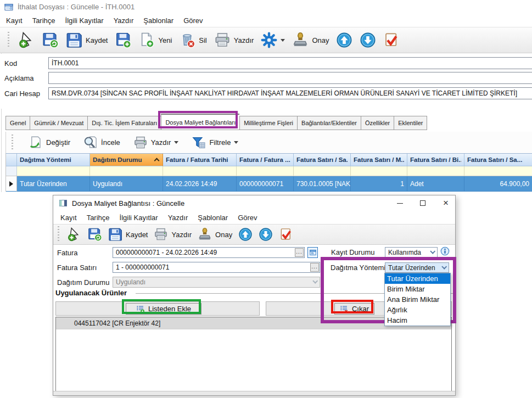 This screenshot has width=532, height=398. What do you see at coordinates (290, 63) in the screenshot?
I see `kod-input` at bounding box center [290, 63].